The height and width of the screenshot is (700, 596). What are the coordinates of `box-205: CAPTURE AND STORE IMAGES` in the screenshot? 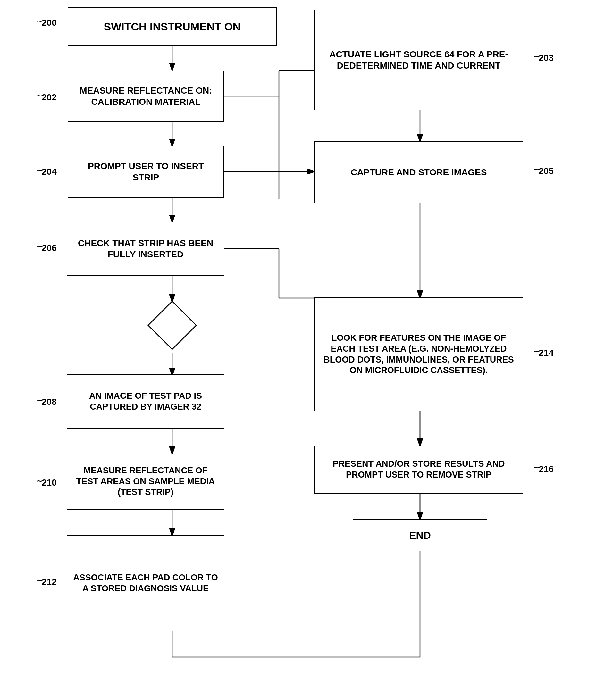 It's located at (419, 172).